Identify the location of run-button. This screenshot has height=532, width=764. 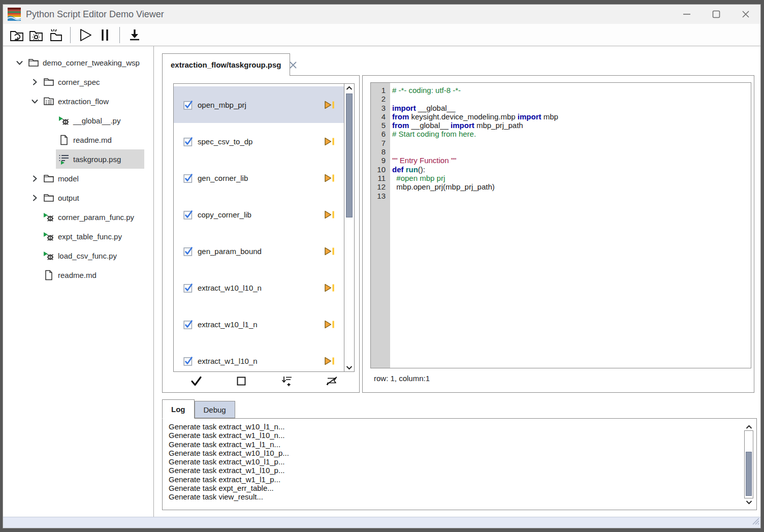
(85, 35).